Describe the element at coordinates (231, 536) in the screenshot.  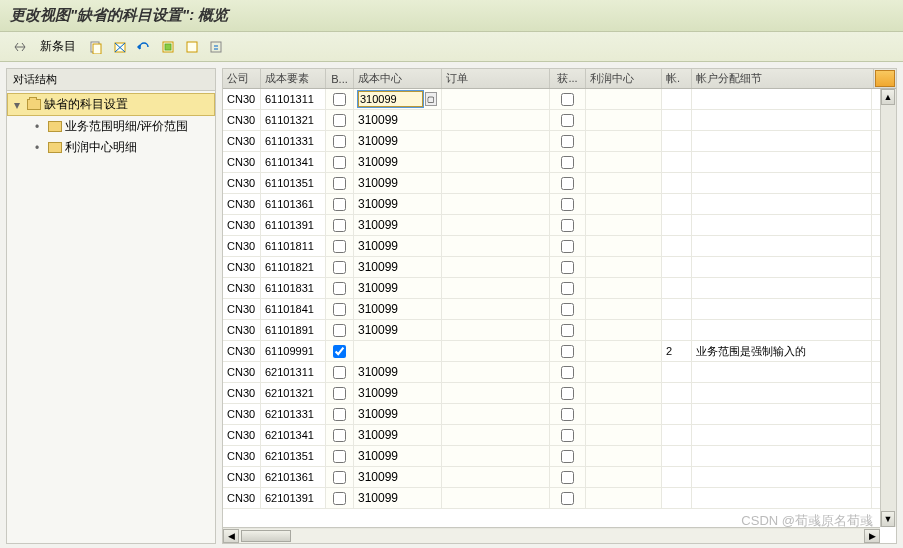
I see `scroll-left-icon: ◀` at that location.